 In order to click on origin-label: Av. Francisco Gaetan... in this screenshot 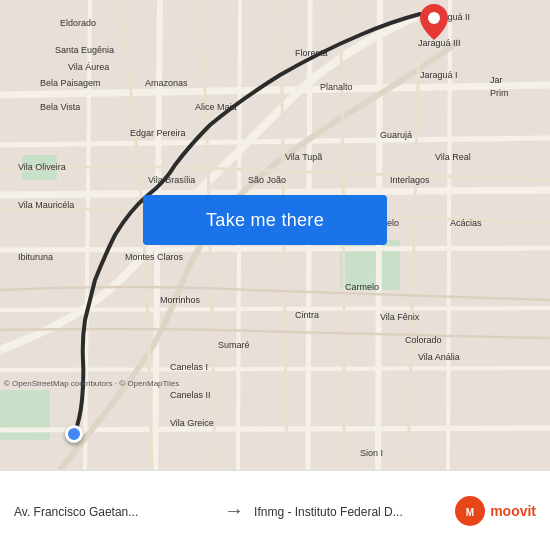, I will do `click(76, 512)`.